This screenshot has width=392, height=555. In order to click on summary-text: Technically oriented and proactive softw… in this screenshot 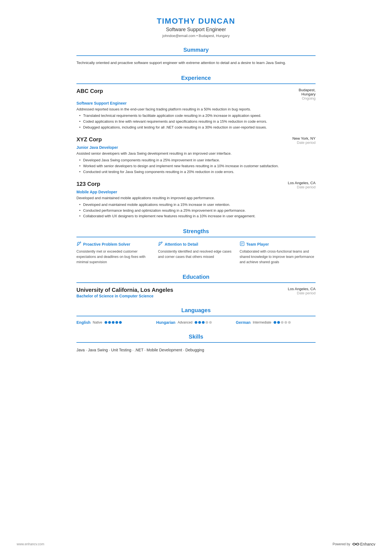, I will do `click(196, 63)`.